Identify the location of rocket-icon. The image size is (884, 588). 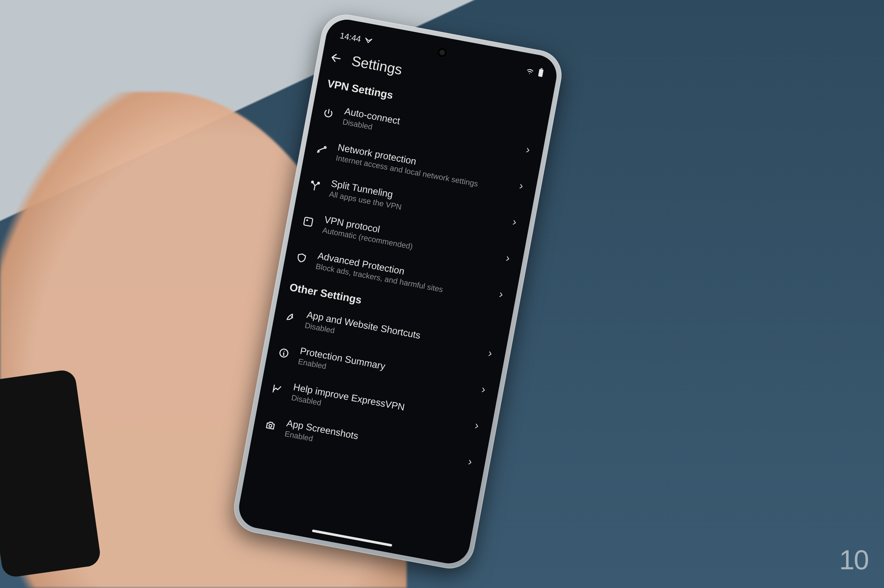
(290, 317).